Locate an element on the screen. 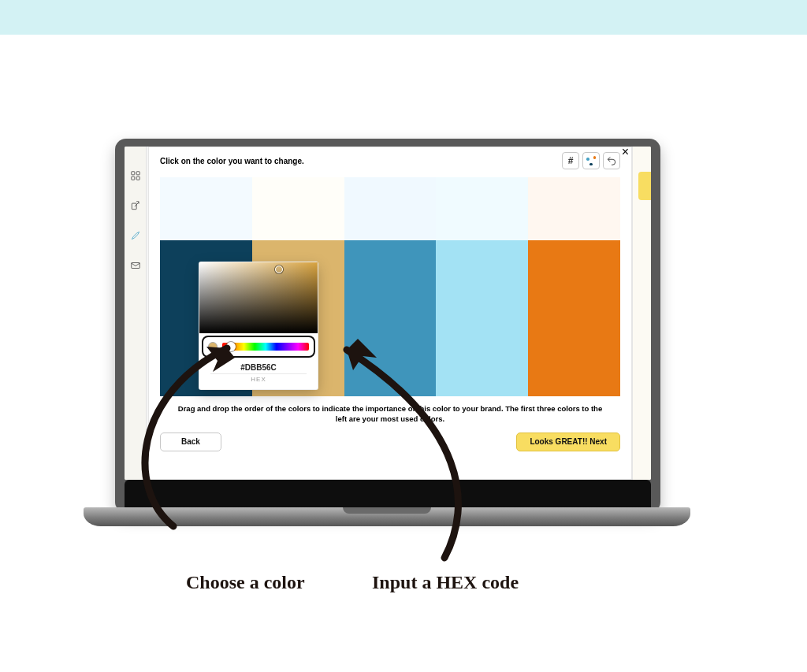  brush-icon is located at coordinates (136, 237).